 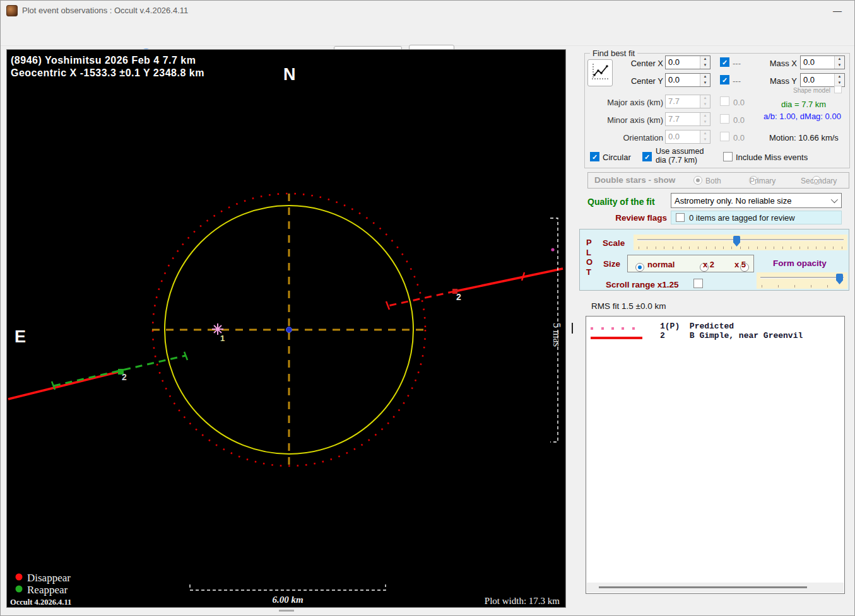 What do you see at coordinates (107, 73) in the screenshot?
I see `plot-title-line2: Geocentric X -1533.3 ±0.1 Y 2348.8 km` at bounding box center [107, 73].